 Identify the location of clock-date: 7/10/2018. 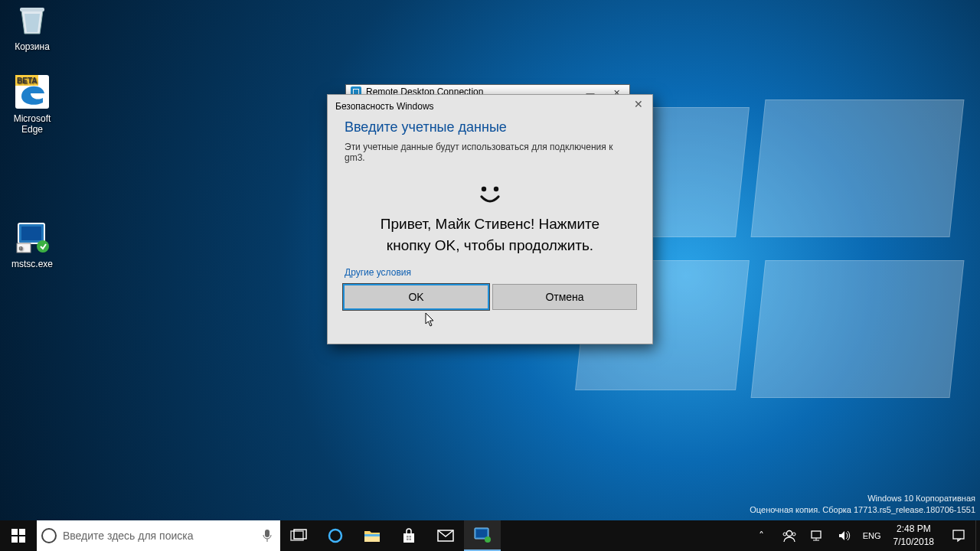
(914, 542).